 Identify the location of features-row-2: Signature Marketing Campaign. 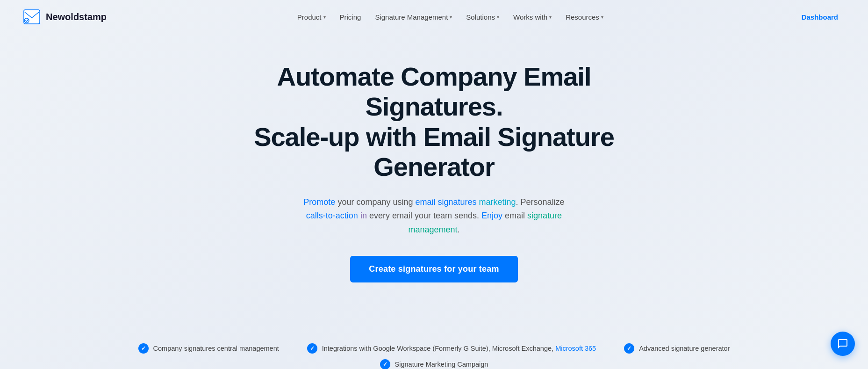
(434, 364).